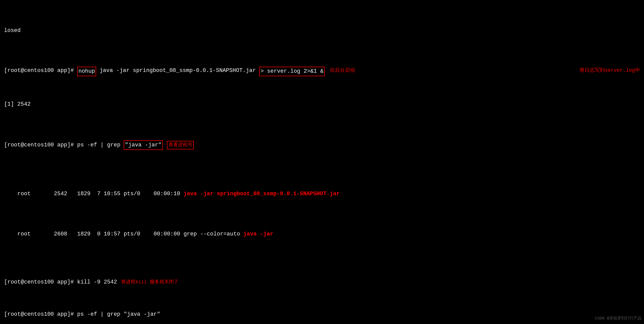  What do you see at coordinates (258, 234) in the screenshot?
I see `proc2-bold: java -jar` at bounding box center [258, 234].